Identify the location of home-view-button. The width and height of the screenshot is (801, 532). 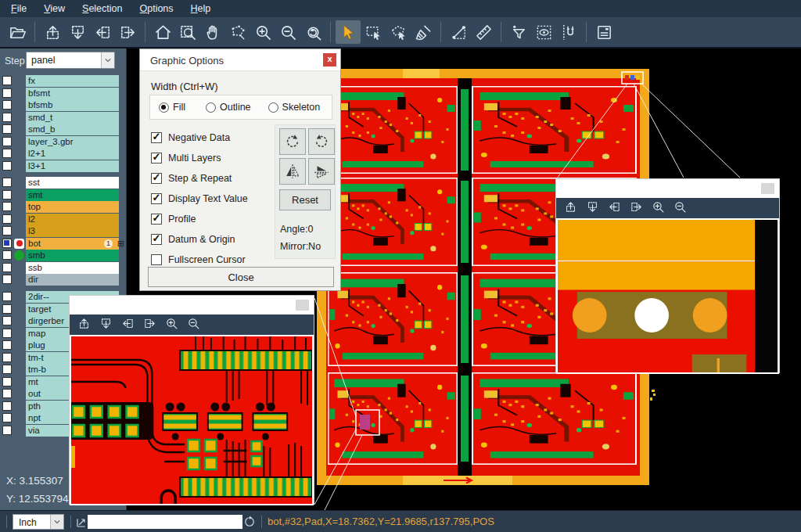
(163, 32).